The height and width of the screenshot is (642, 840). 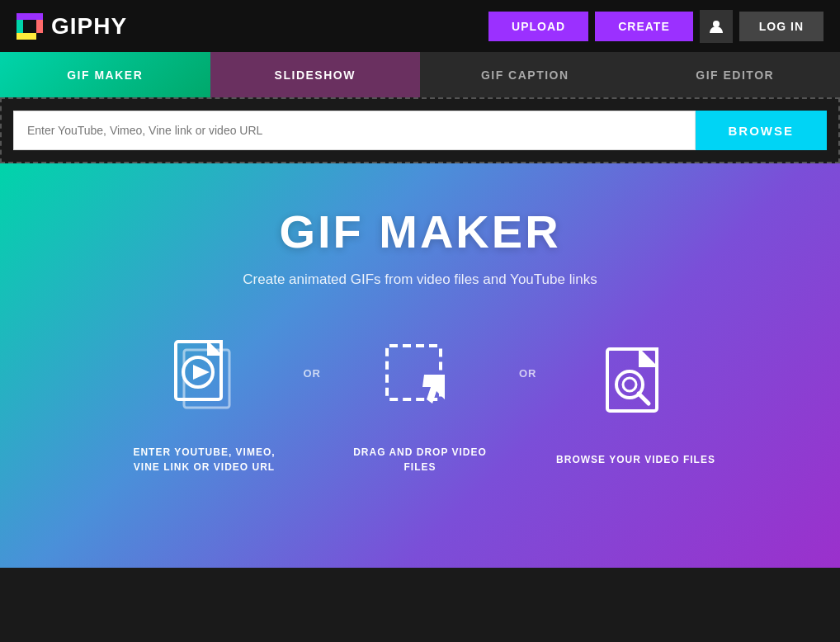 I want to click on hero-subtitle: Create animated GIFs from video files an…, so click(x=420, y=280).